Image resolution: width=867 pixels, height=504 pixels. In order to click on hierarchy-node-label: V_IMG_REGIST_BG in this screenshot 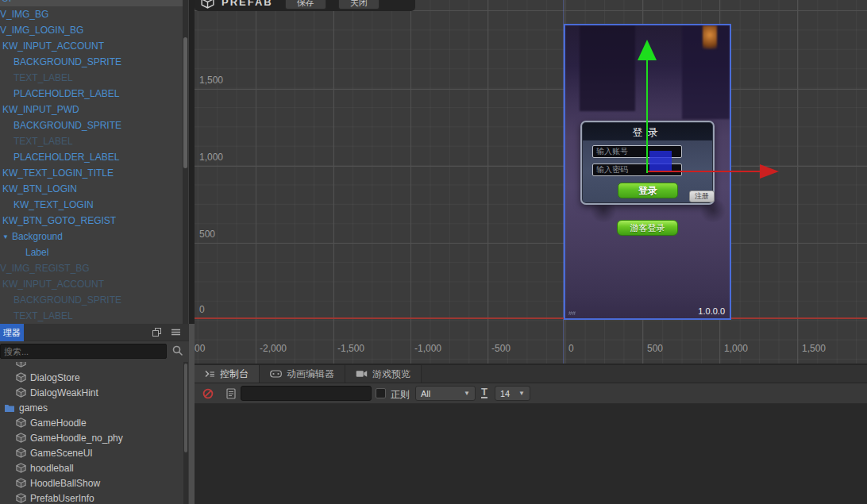, I will do `click(44, 268)`.